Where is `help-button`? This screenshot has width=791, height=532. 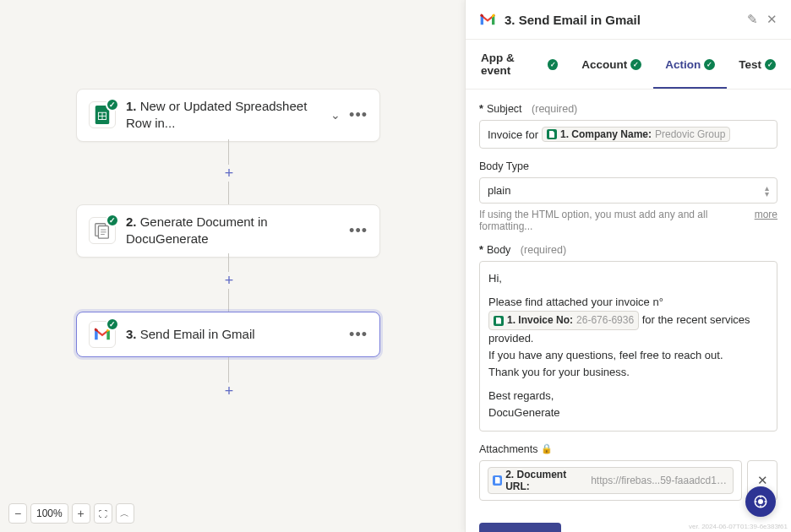 help-button is located at coordinates (761, 502).